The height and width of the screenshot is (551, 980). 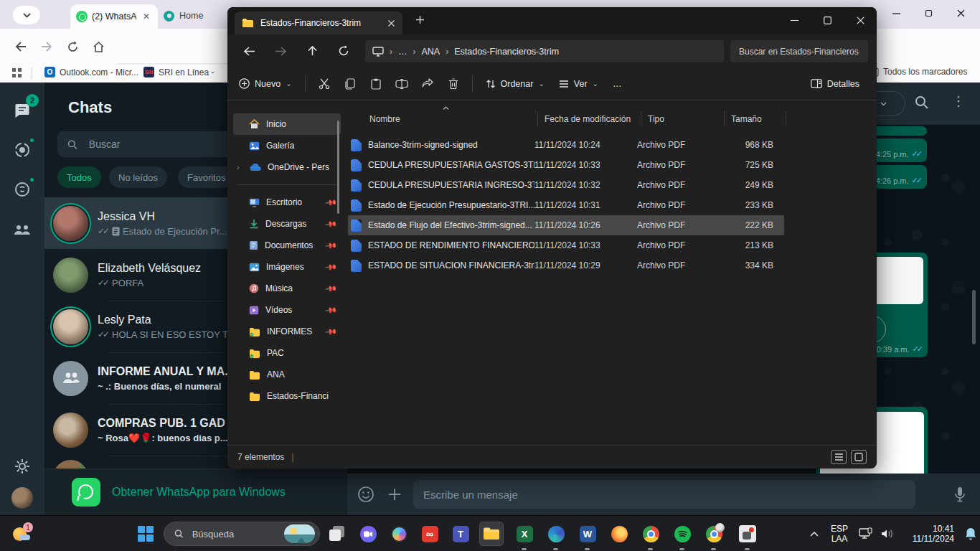 What do you see at coordinates (799, 52) in the screenshot?
I see `explorer-search-input` at bounding box center [799, 52].